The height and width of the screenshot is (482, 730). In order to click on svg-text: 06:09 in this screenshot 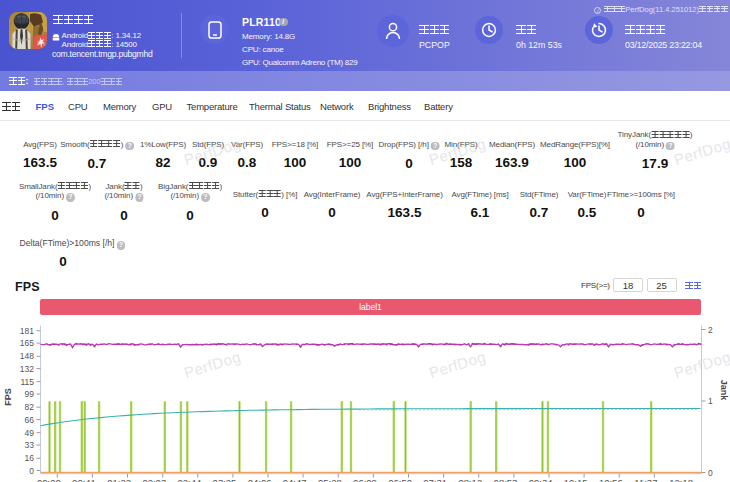, I will do `click(365, 480)`.